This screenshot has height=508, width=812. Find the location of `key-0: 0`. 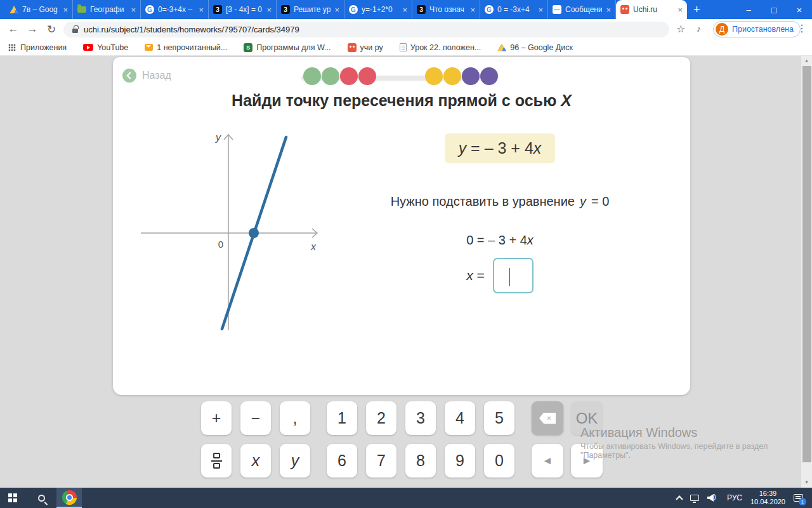

key-0: 0 is located at coordinates (499, 461).